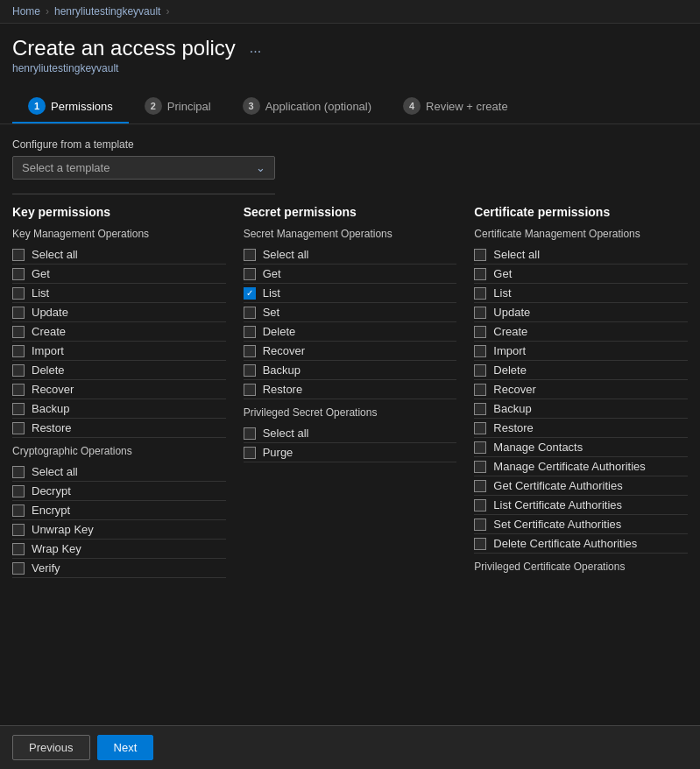  What do you see at coordinates (18, 549) in the screenshot?
I see `checkbox-crypto-wrap` at bounding box center [18, 549].